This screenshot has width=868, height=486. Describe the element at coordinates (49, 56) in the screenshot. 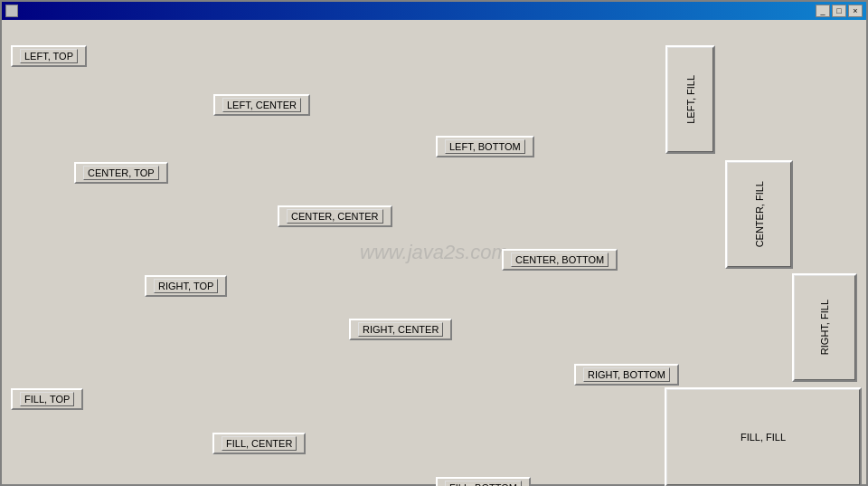

I see `left-top-label: LEFT, TOP` at that location.